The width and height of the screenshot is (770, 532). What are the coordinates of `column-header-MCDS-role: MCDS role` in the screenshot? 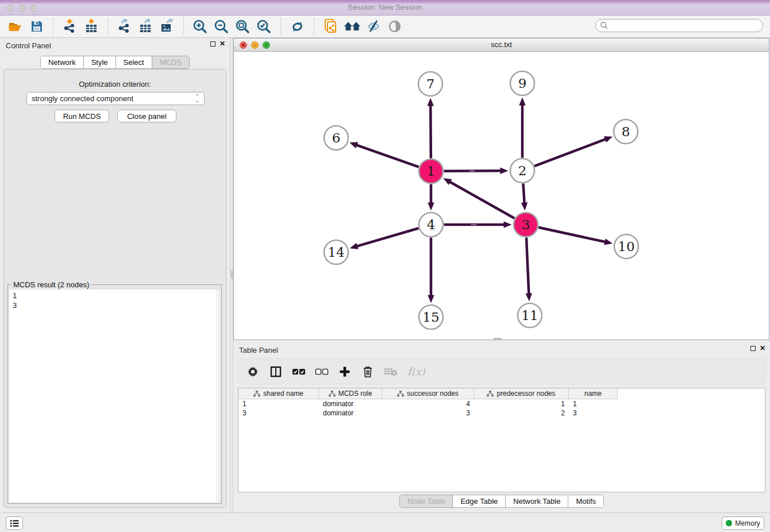 It's located at (351, 394).